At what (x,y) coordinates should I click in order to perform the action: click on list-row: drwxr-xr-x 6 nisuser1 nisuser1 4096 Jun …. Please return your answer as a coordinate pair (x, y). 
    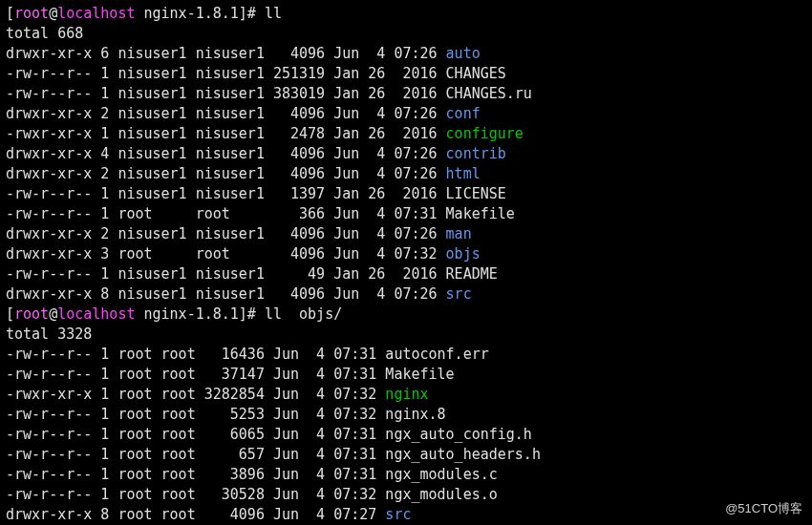
    Looking at the image, I should click on (243, 53).